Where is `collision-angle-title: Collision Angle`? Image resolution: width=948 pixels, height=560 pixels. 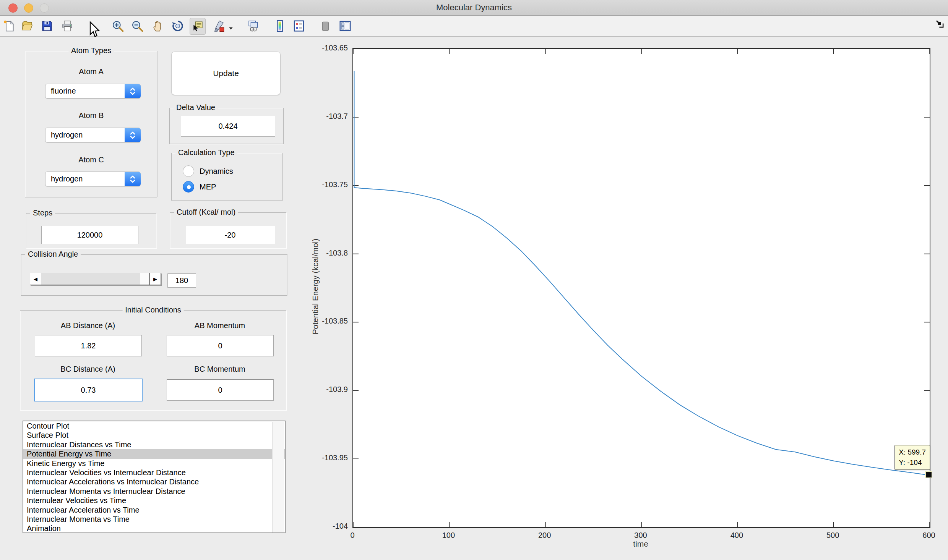 collision-angle-title: Collision Angle is located at coordinates (53, 254).